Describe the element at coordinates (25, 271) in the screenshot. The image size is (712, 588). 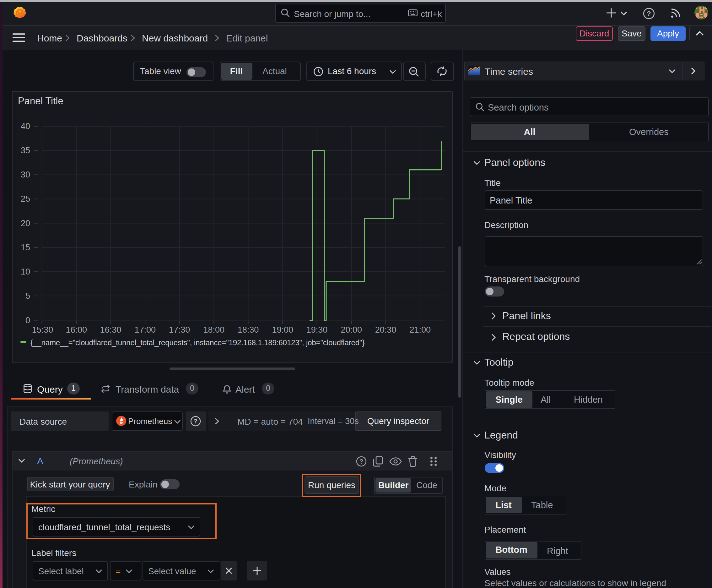
I see `svg-text: 10` at that location.